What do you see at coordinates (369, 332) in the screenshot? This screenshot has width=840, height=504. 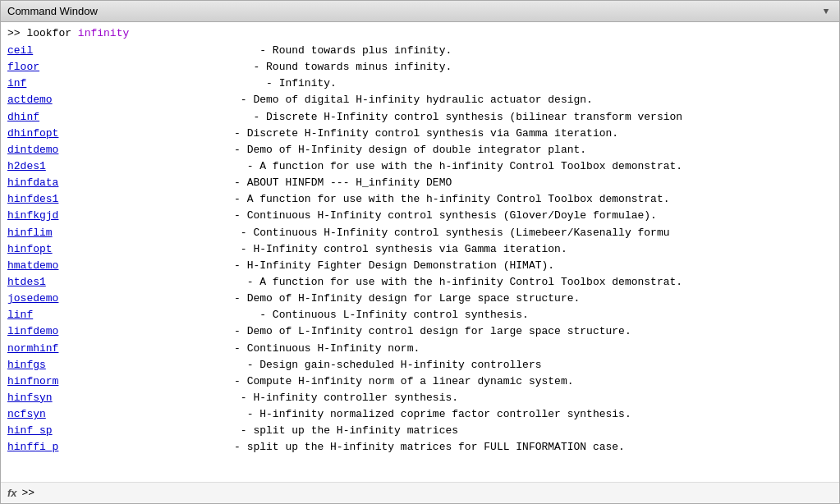 I see `result-description: - Demo of L-Infinity control design for …` at bounding box center [369, 332].